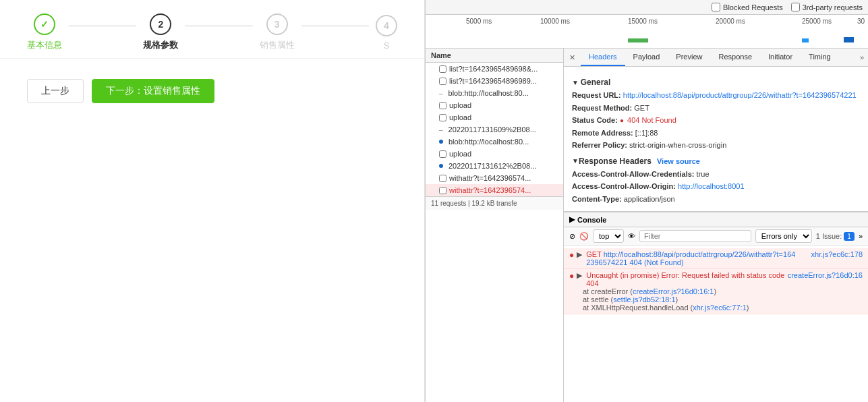 The height and width of the screenshot is (402, 868). Describe the element at coordinates (603, 133) in the screenshot. I see `remote-label: Remote Address:` at that location.